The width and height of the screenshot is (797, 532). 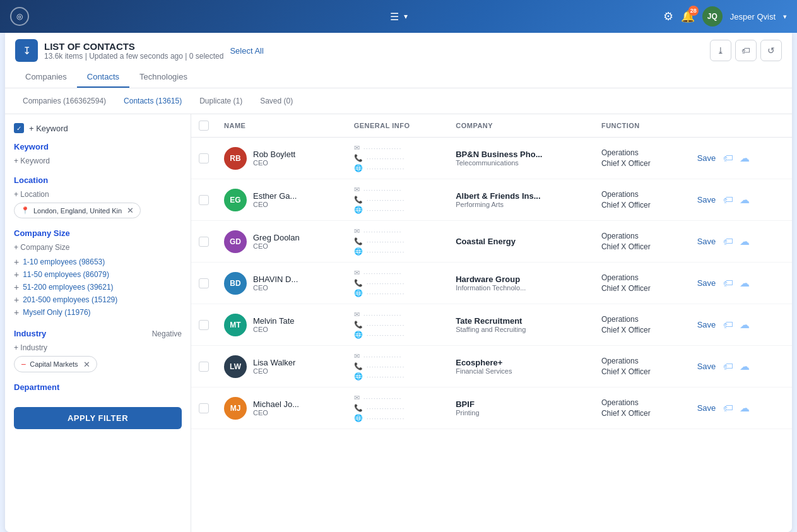 I want to click on contact-info: Esther Ga... CEO, so click(x=275, y=199).